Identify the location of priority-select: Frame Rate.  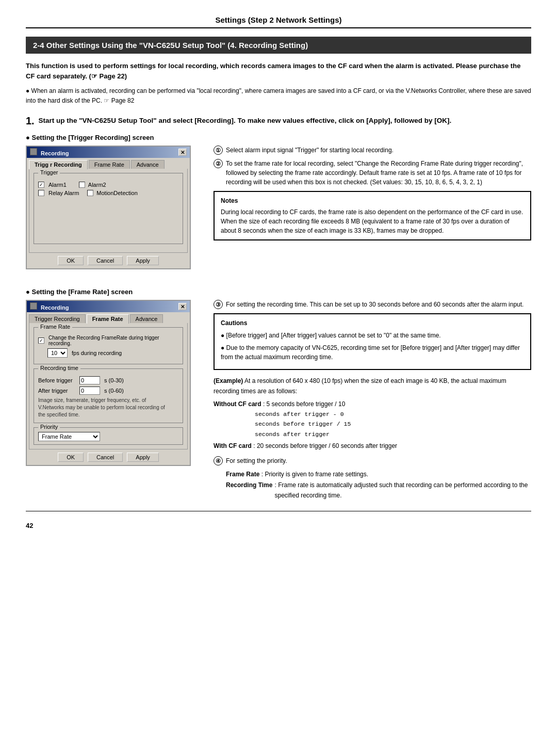
(69, 437).